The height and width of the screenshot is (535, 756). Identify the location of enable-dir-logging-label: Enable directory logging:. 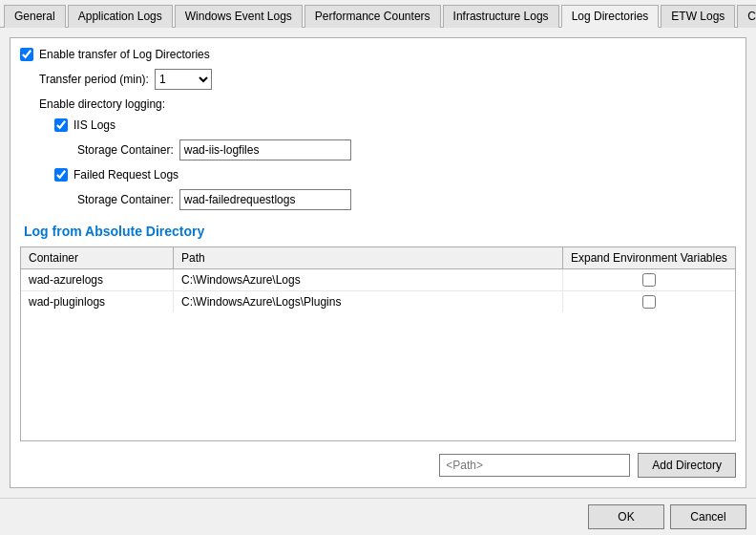
(378, 104).